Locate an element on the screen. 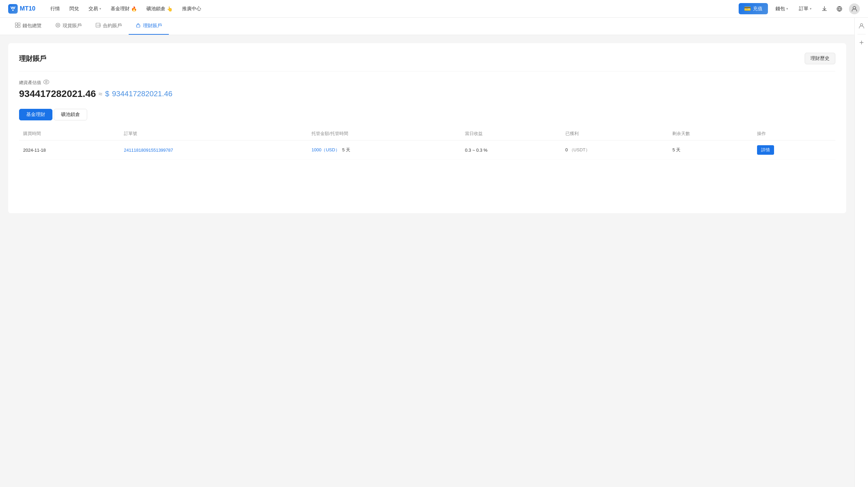 The height and width of the screenshot is (487, 868). cell-daily-income: 0.3 ~ 0.3 % is located at coordinates (511, 150).